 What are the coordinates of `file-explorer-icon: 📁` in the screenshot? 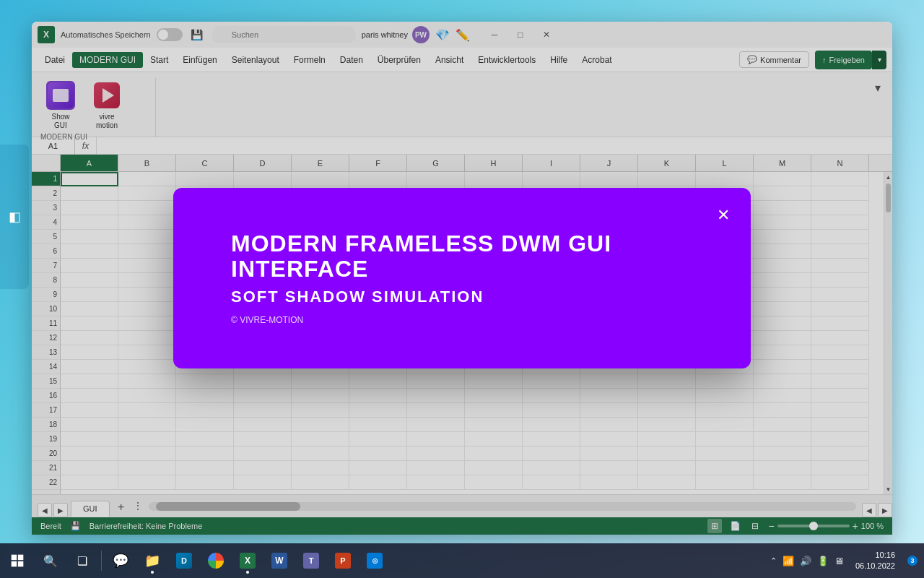 It's located at (152, 561).